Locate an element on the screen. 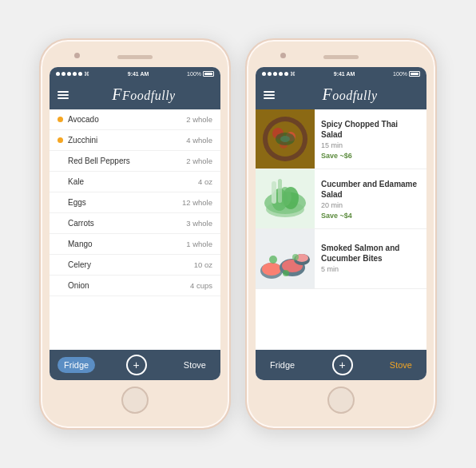  status-bar-right: ⌘ 9:41 AM 100% is located at coordinates (341, 73).